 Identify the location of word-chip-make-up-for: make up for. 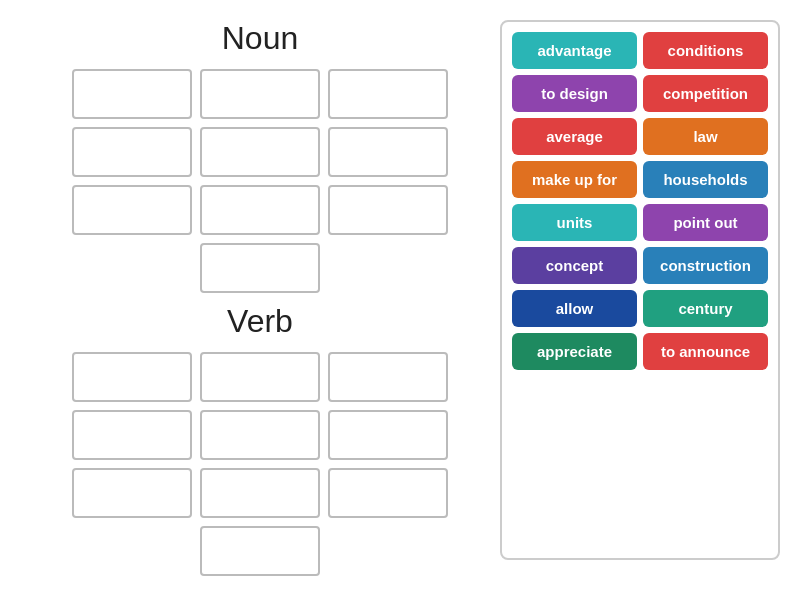
(574, 180).